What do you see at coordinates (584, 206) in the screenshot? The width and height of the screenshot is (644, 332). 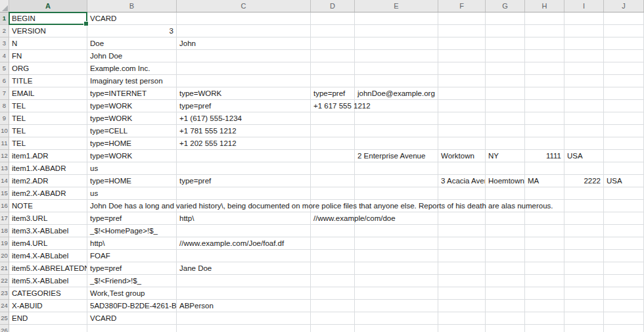 I see `cell-I16` at bounding box center [584, 206].